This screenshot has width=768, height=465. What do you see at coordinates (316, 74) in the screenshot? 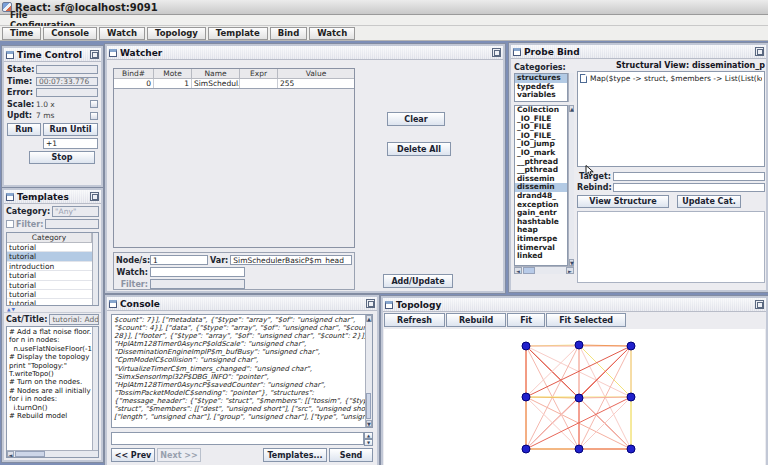
I see `col-value: Value` at bounding box center [316, 74].